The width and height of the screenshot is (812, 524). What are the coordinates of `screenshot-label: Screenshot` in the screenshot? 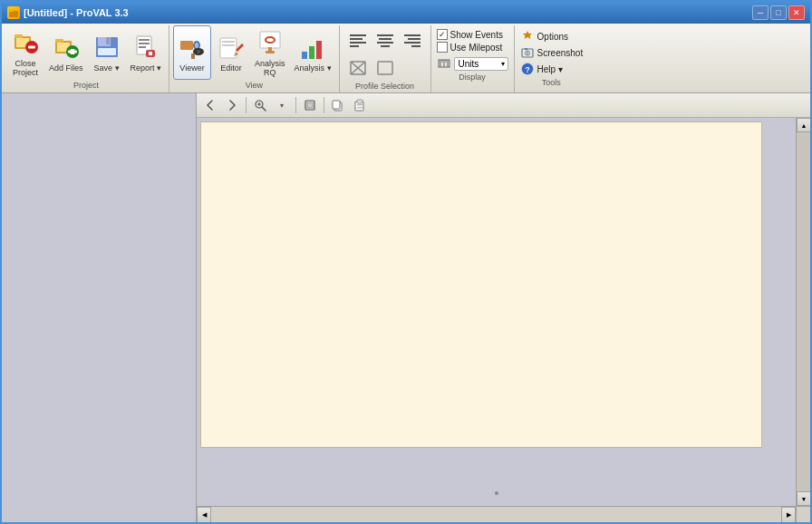 It's located at (560, 53).